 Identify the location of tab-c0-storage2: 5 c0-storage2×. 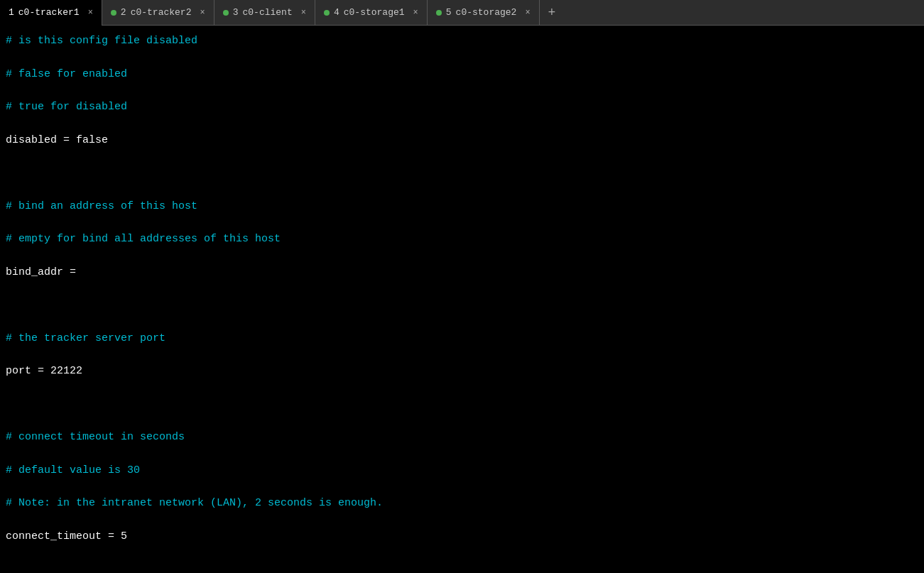
(484, 13).